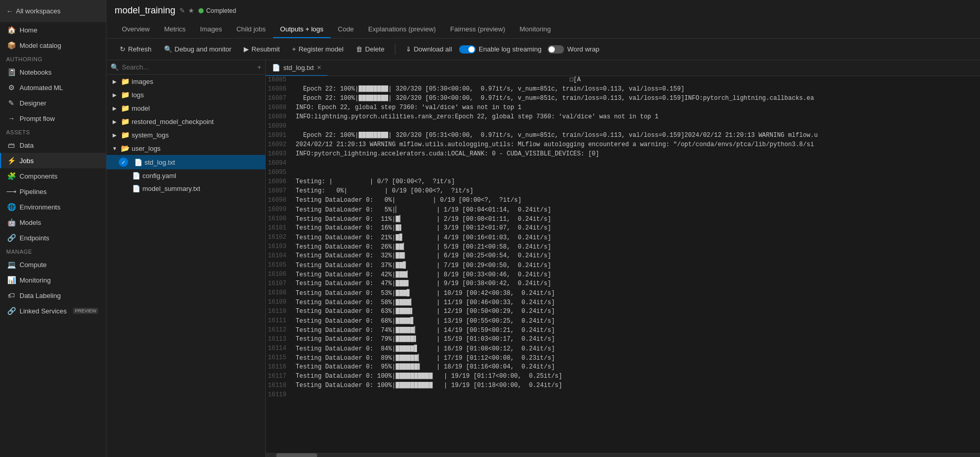 This screenshot has height=457, width=980. What do you see at coordinates (53, 145) in the screenshot?
I see `sidebar-item-data: 🗃 Data` at bounding box center [53, 145].